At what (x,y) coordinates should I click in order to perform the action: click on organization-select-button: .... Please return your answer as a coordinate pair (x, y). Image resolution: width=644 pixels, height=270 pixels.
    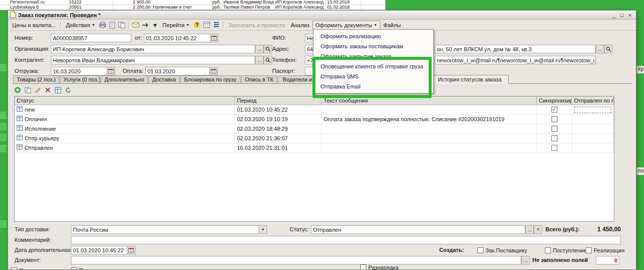
    Looking at the image, I should click on (260, 49).